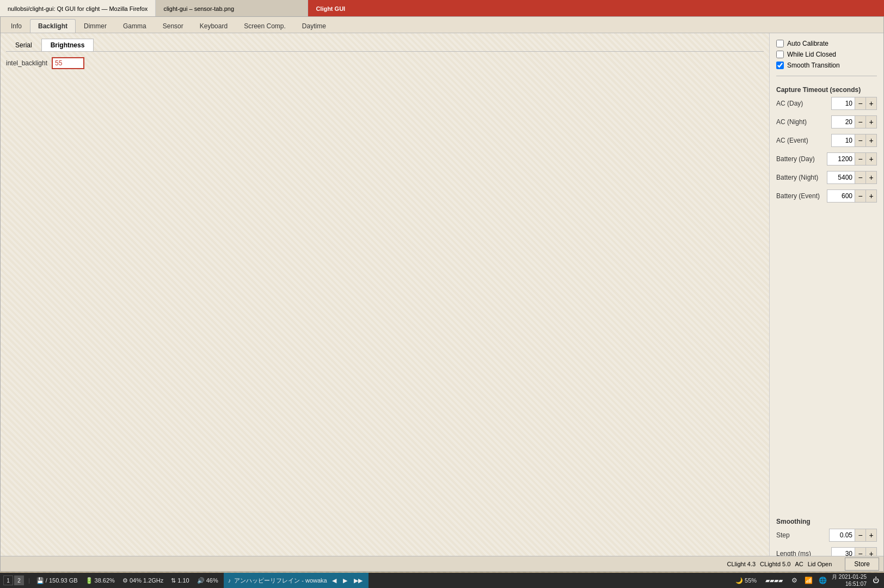  Describe the element at coordinates (201, 580) in the screenshot. I see `volume-icon: 🔊` at that location.